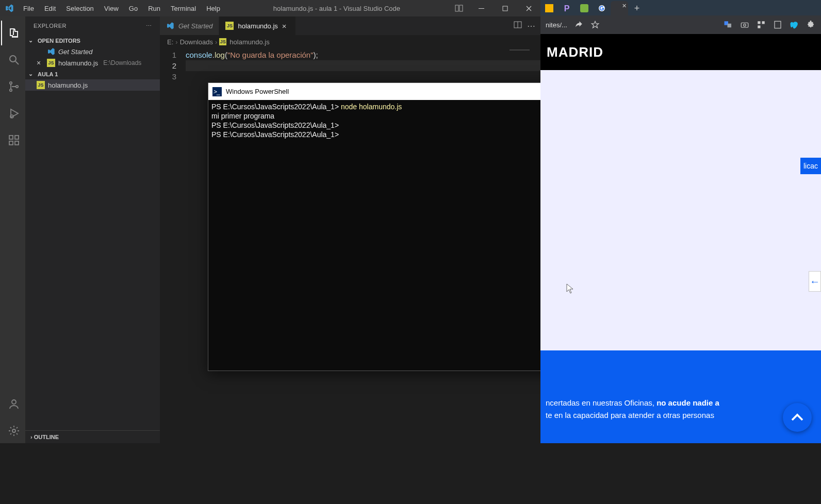 The width and height of the screenshot is (821, 504). Describe the element at coordinates (93, 52) in the screenshot. I see `open-editor-item: × Get Started` at that location.